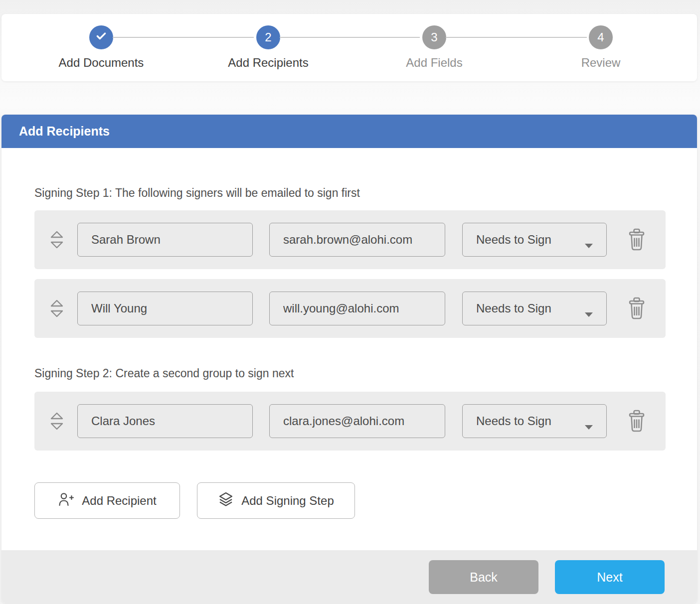 This screenshot has height=604, width=700. What do you see at coordinates (268, 63) in the screenshot?
I see `step-2-label: Add Recipients` at bounding box center [268, 63].